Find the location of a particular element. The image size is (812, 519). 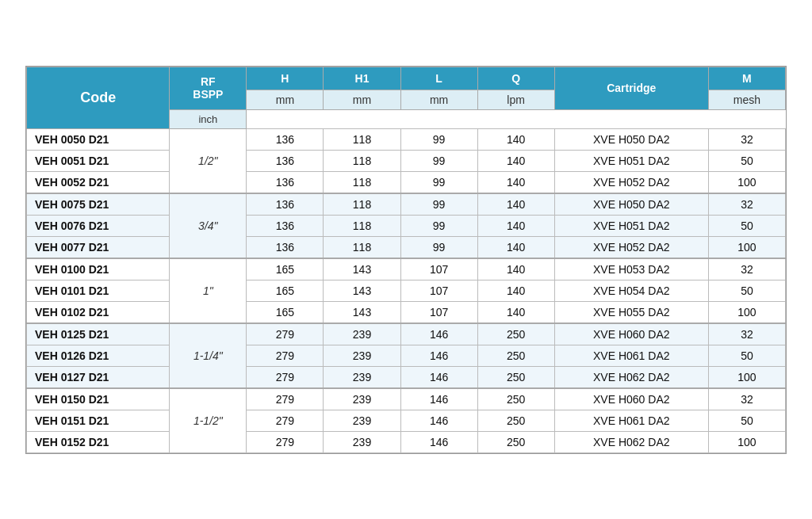

table-row: VEH 0100 D211"165143107140XVE H053 DA232 is located at coordinates (406, 269).